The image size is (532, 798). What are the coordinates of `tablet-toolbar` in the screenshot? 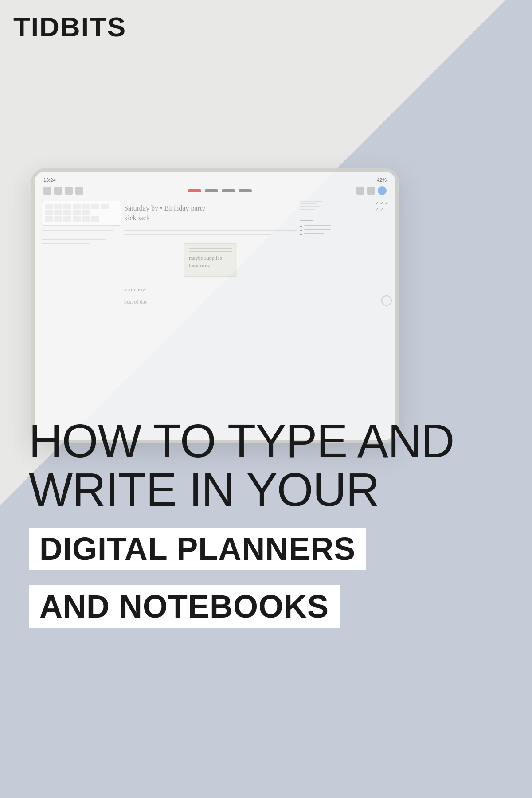 It's located at (215, 191).